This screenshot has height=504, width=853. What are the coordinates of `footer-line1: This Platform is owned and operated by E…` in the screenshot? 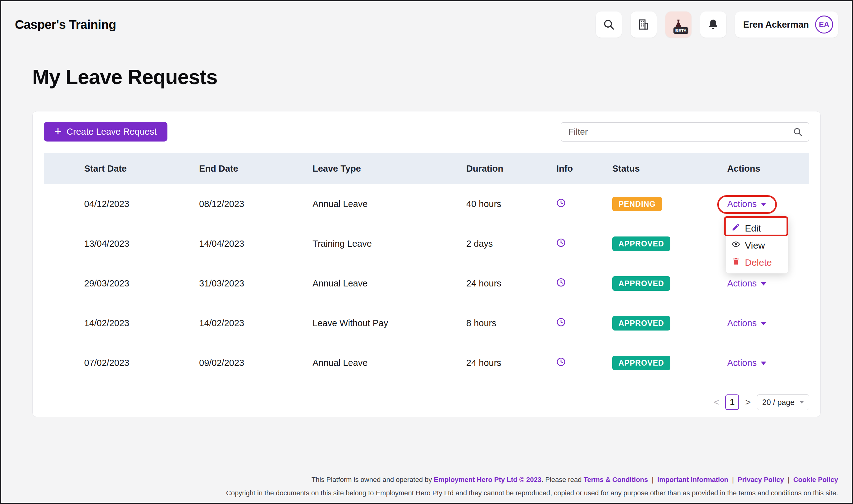 It's located at (532, 480).